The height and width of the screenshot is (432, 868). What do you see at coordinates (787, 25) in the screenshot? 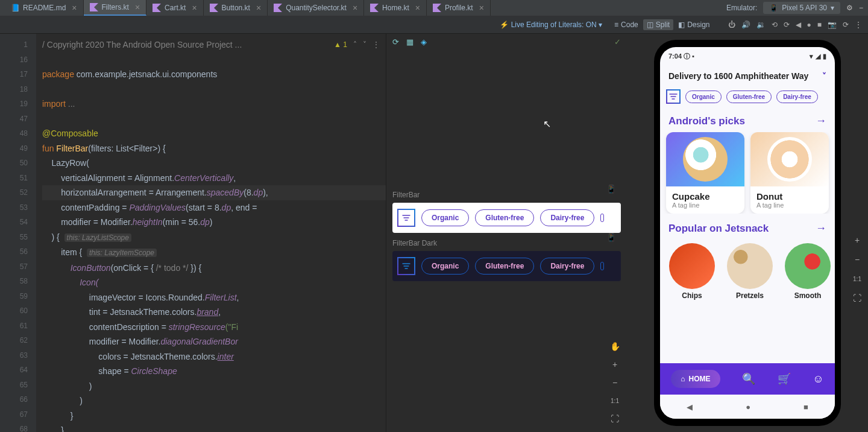
I see `rotate-right-icon: ⟳` at bounding box center [787, 25].